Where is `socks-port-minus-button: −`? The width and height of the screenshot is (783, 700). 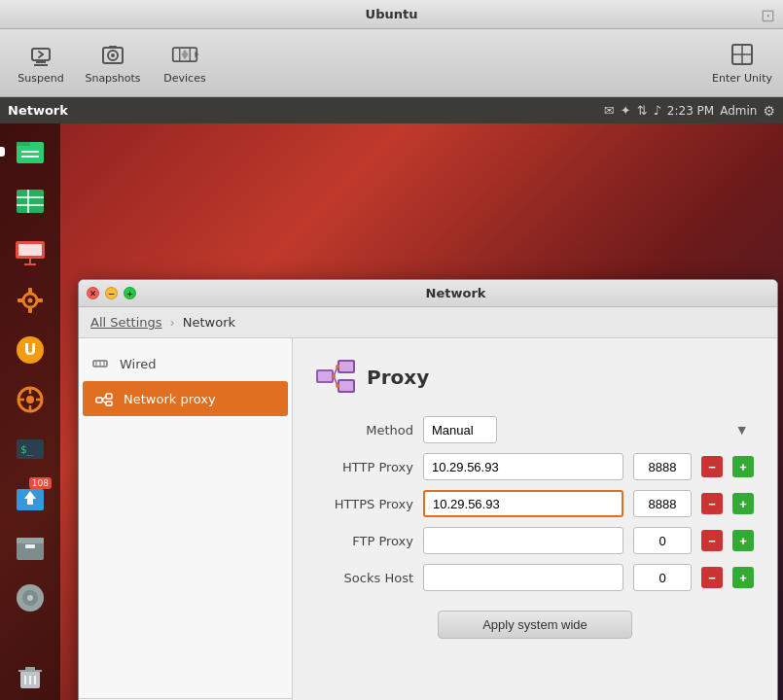
socks-port-minus-button: − is located at coordinates (712, 578).